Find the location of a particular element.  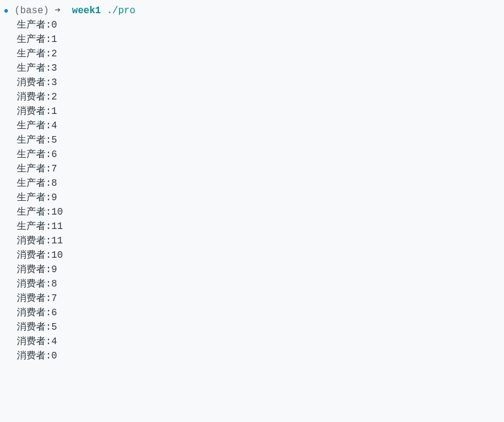

output-line: 生产者:8 is located at coordinates (252, 183).